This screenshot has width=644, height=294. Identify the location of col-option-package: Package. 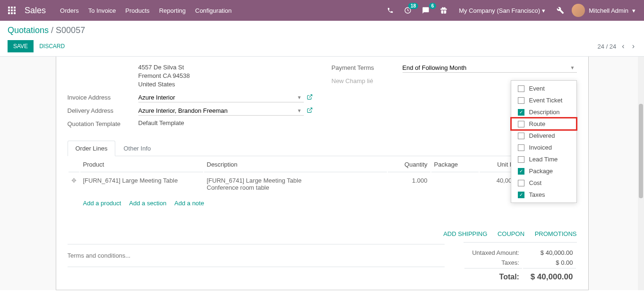
(544, 171).